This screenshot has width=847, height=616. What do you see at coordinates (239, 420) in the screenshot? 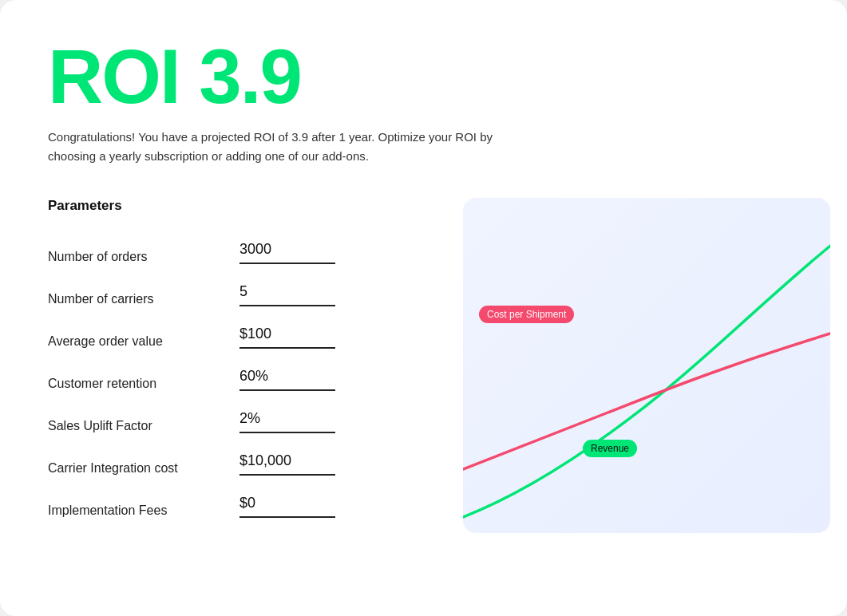
I see `param-row-uplift: Sales Uplift Factor 2%` at bounding box center [239, 420].